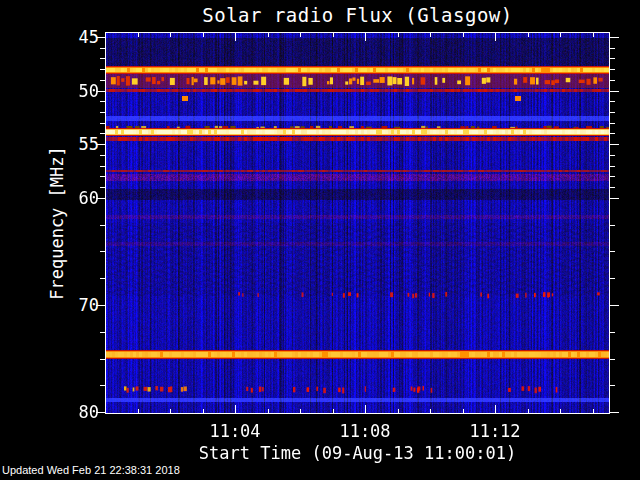  Describe the element at coordinates (77, 37) in the screenshot. I see `y-tick-label: 45` at that location.